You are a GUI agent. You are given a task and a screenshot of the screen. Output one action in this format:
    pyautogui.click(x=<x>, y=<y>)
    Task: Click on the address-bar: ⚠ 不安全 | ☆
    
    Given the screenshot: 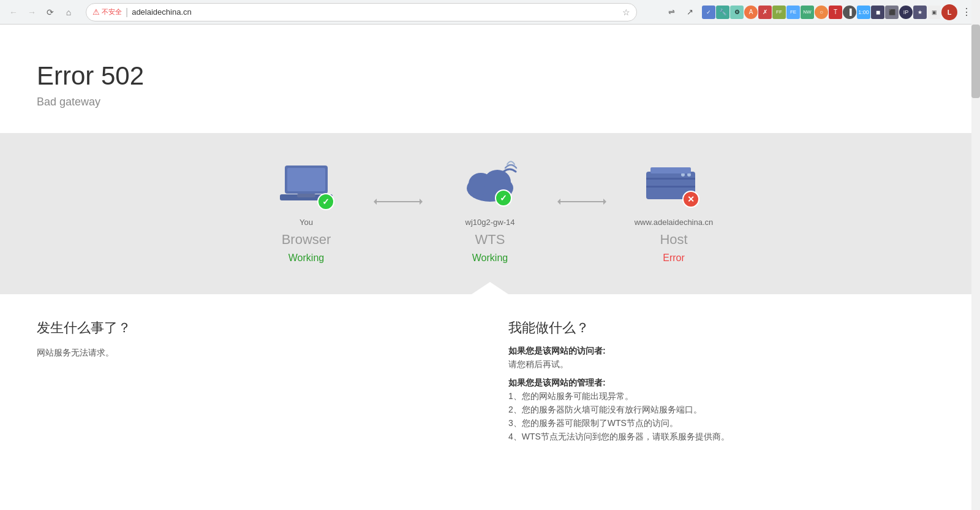 What is the action you would take?
    pyautogui.click(x=361, y=12)
    